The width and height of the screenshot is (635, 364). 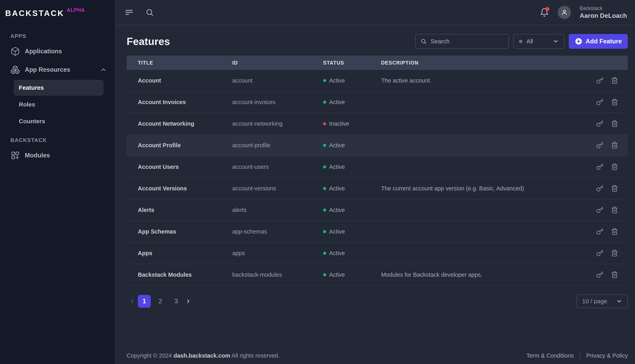 What do you see at coordinates (59, 88) in the screenshot?
I see `sidebar-item-features: Features` at bounding box center [59, 88].